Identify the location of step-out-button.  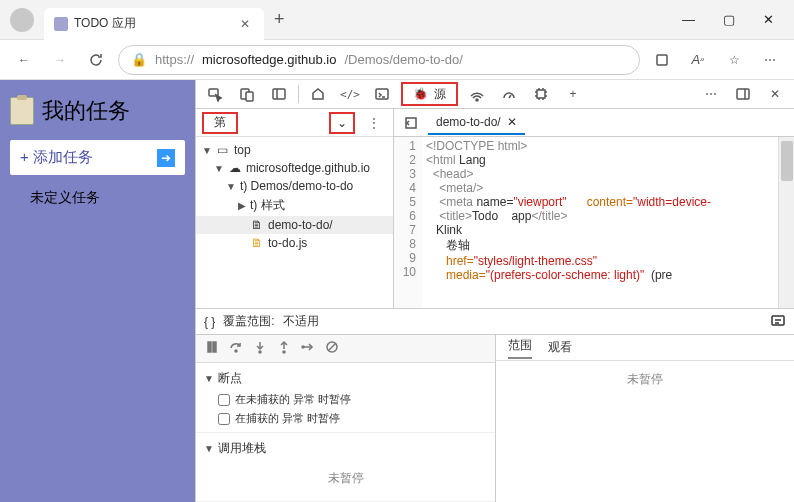
(284, 348).